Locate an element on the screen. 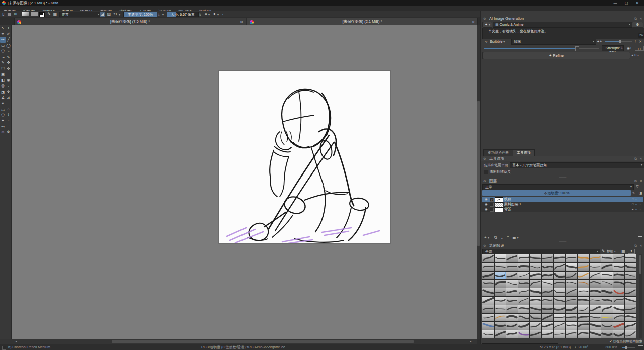 The height and width of the screenshot is (350, 644). select-shapes-tool: ↖ is located at coordinates (3, 28).